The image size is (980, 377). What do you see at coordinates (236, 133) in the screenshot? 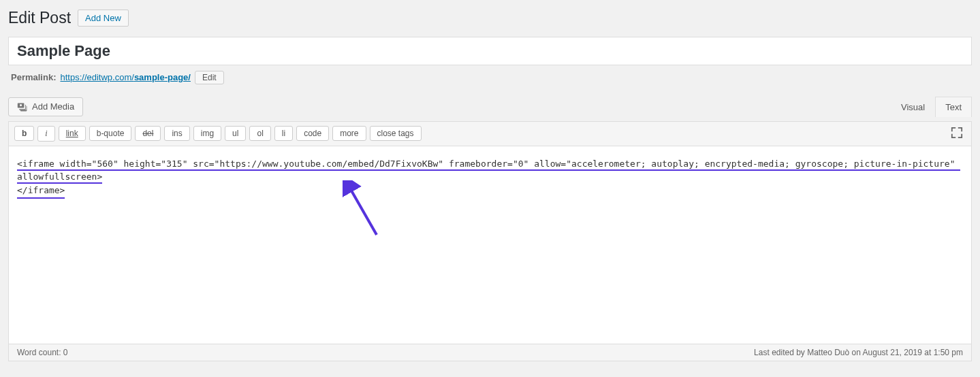
I see `qt-ul-button: ul` at bounding box center [236, 133].